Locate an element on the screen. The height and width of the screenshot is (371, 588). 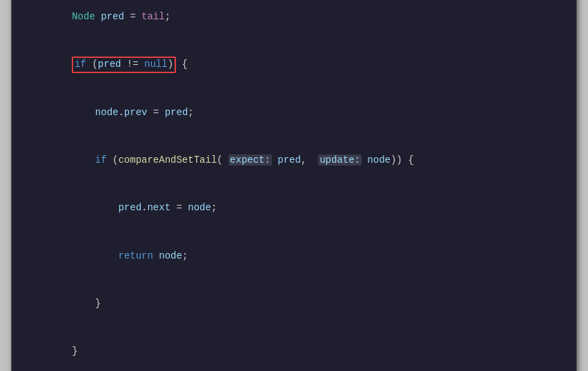
code-line-11: } is located at coordinates (294, 349).